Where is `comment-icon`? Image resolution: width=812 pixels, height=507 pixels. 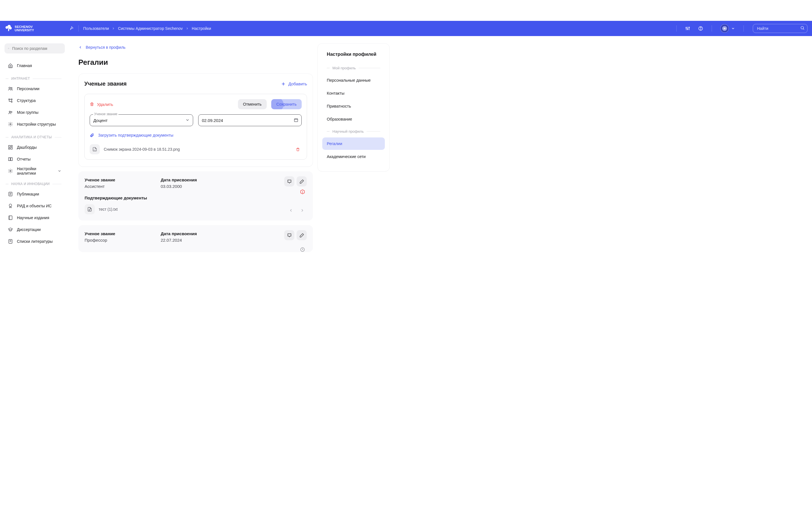 comment-icon is located at coordinates (289, 182).